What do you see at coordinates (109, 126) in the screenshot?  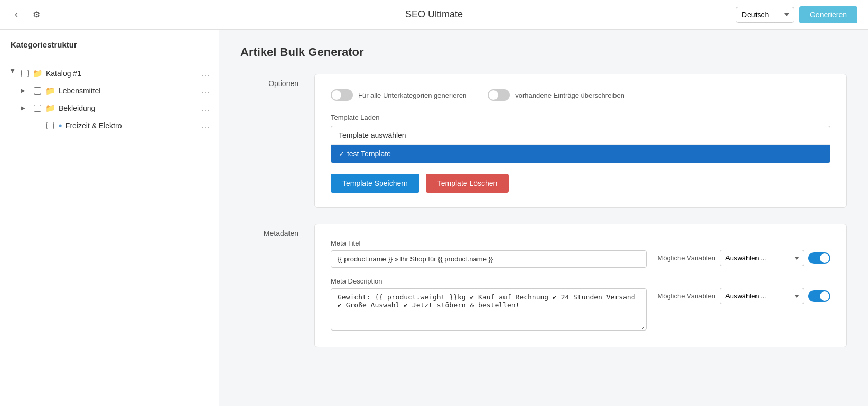 I see `tree-item-freizeit: ▶ ● Freizeit & Elektro …` at bounding box center [109, 126].